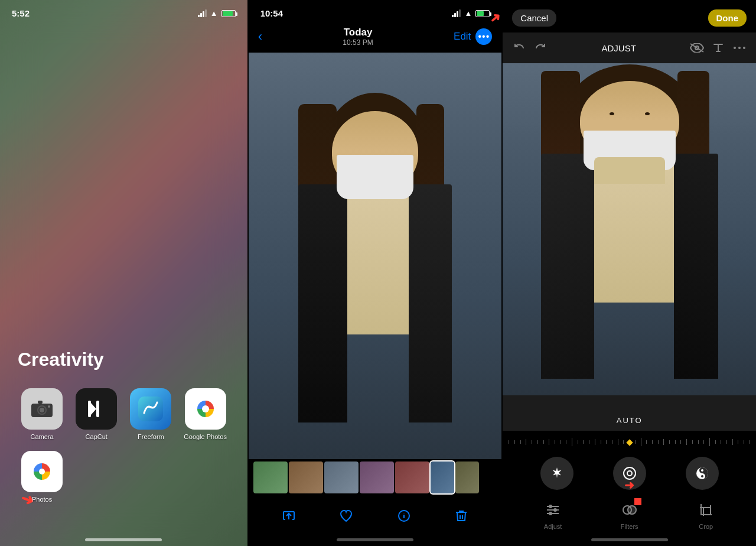 Image resolution: width=756 pixels, height=546 pixels. What do you see at coordinates (557, 473) in the screenshot?
I see `auto-enhance-tool` at bounding box center [557, 473].